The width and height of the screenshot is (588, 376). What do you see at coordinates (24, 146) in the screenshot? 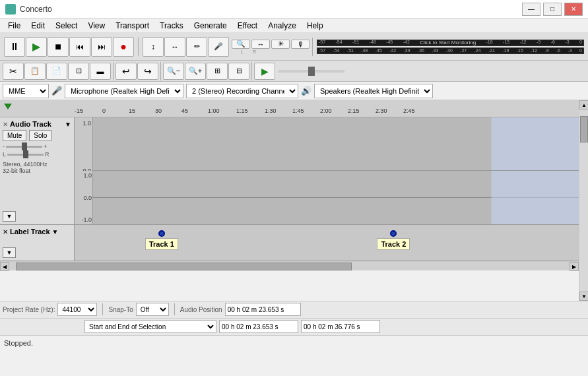
I see `gain-slider` at bounding box center [24, 146].